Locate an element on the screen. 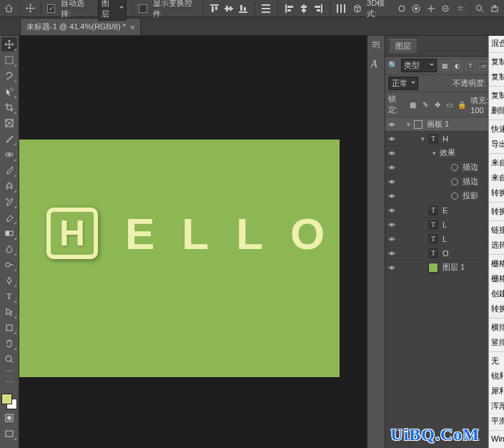 This screenshot has height=448, width=504. lock-artboard-icon: ▭ is located at coordinates (449, 104).